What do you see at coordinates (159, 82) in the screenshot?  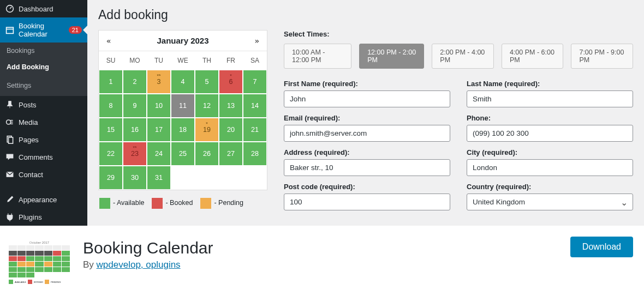 I see `cal-day: 3**` at bounding box center [159, 82].